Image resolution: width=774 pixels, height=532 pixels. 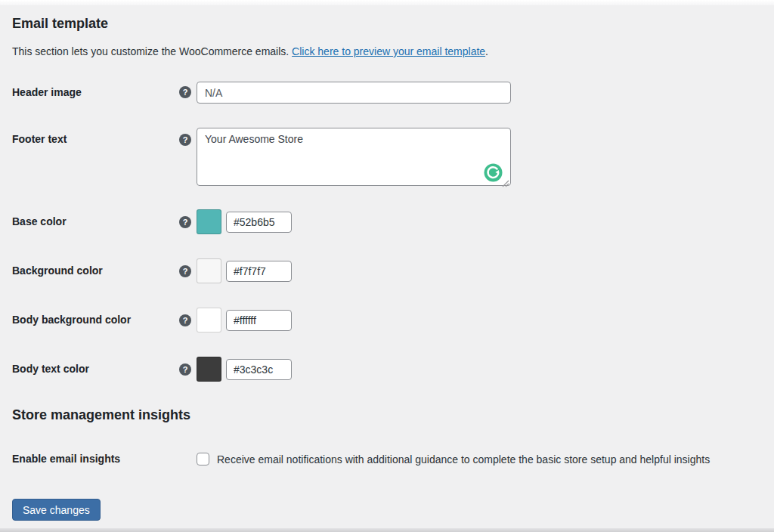 I want to click on footer-text-textarea: Your Awesome Store, so click(x=354, y=157).